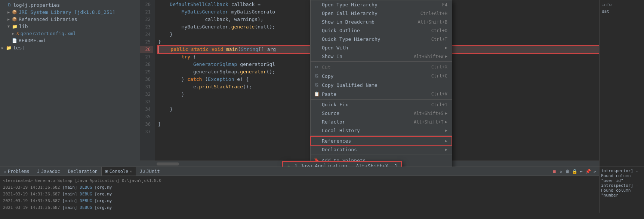  What do you see at coordinates (329, 94) in the screenshot?
I see `menu-item-label: Paste` at bounding box center [329, 94].